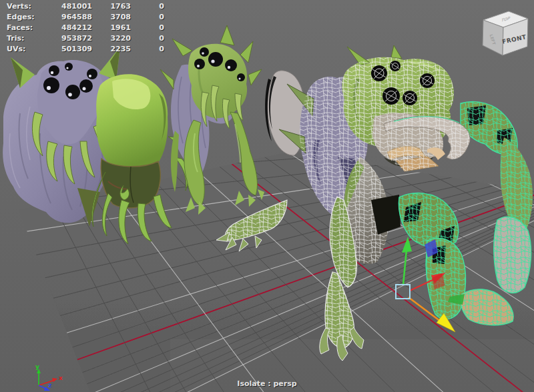  I want to click on hud-total: 501309, so click(72, 49).